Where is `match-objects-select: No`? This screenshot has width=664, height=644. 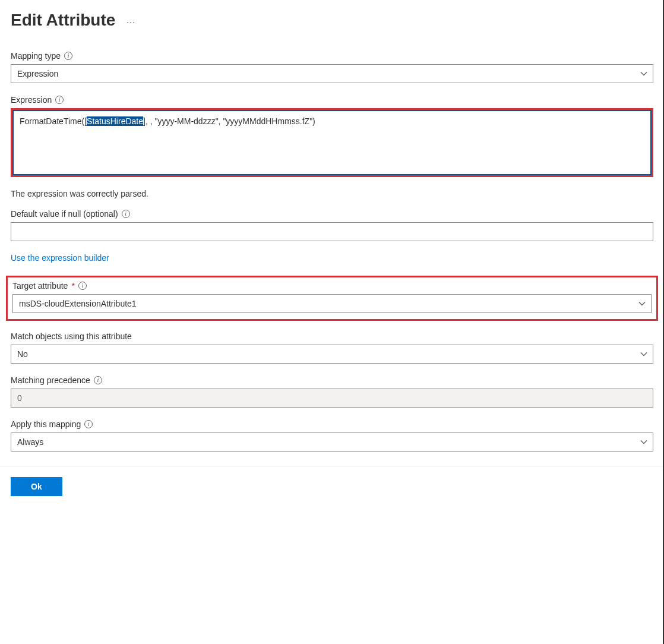 match-objects-select: No is located at coordinates (332, 354).